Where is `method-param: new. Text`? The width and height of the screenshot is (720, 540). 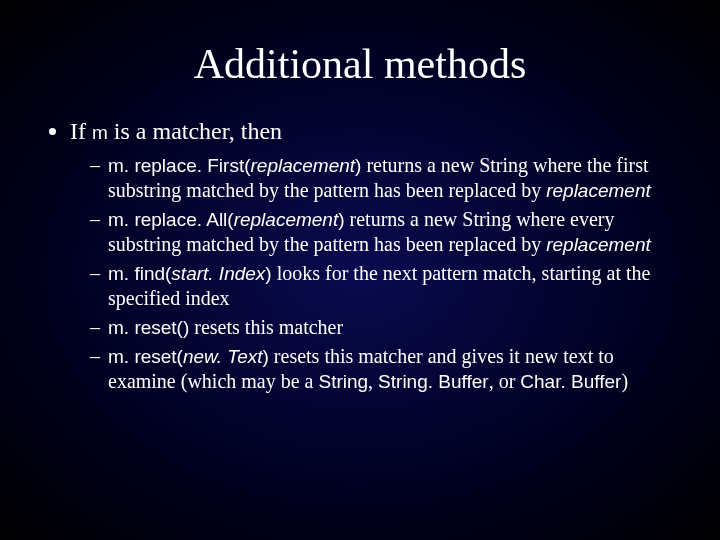
method-param: new. Text is located at coordinates (223, 356).